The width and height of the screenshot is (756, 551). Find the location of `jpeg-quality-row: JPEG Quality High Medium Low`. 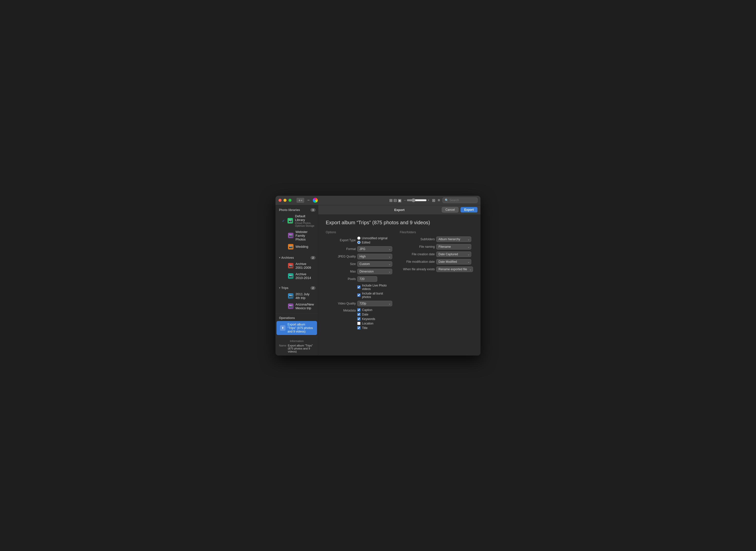

jpeg-quality-row: JPEG Quality High Medium Low is located at coordinates (359, 256).